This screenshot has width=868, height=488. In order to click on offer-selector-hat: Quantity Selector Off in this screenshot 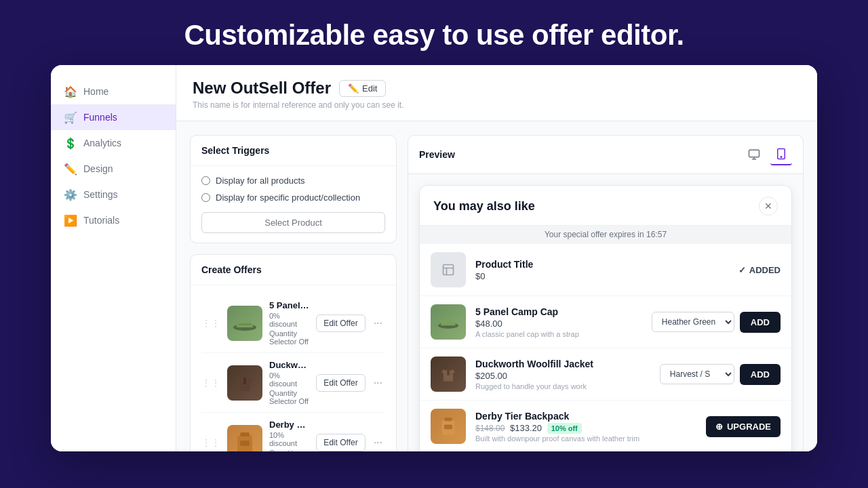, I will do `click(289, 338)`.